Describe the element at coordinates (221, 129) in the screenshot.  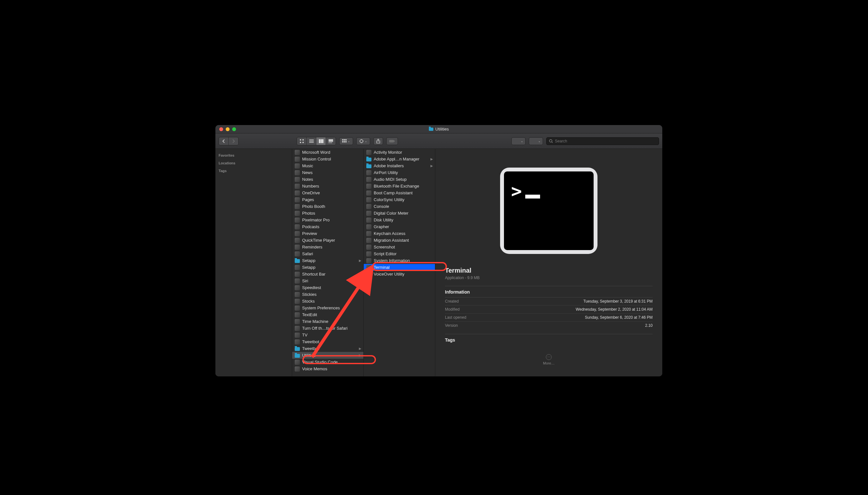
I see `close-button` at that location.